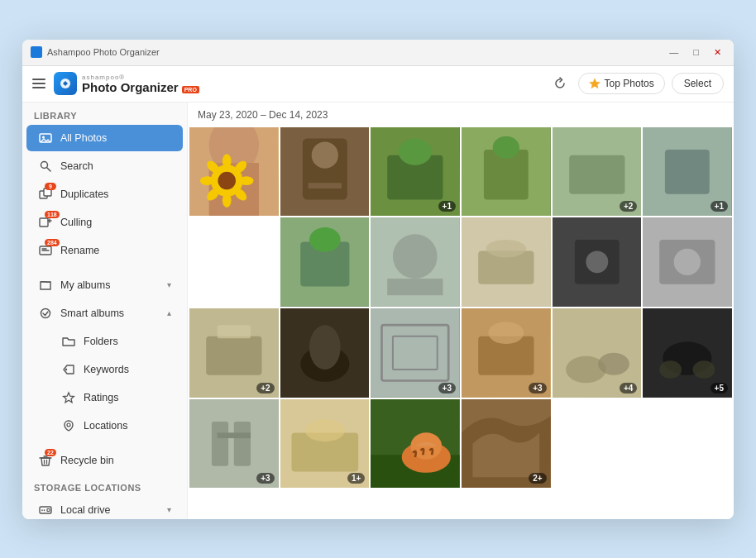  I want to click on rename-label: Rename, so click(79, 250).